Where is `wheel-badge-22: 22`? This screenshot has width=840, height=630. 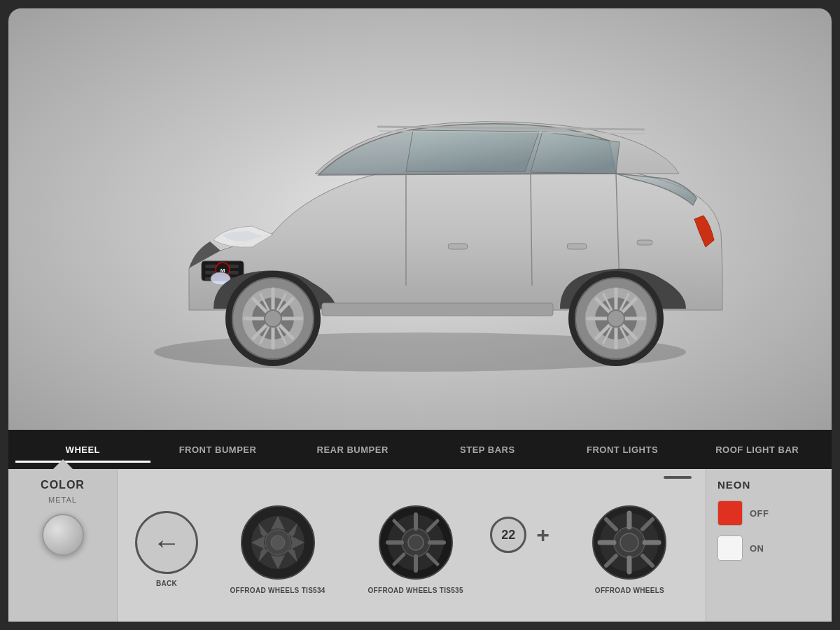 wheel-badge-22: 22 is located at coordinates (508, 535).